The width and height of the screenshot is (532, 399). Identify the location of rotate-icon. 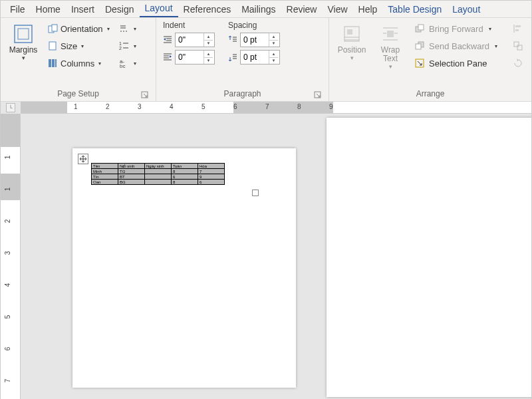
(518, 63).